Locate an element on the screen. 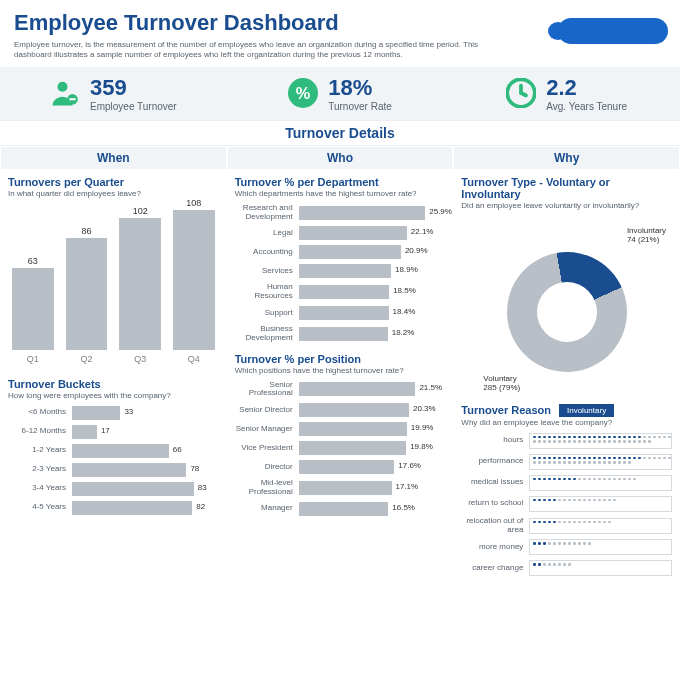  reason-row: medical issues is located at coordinates (566, 483).